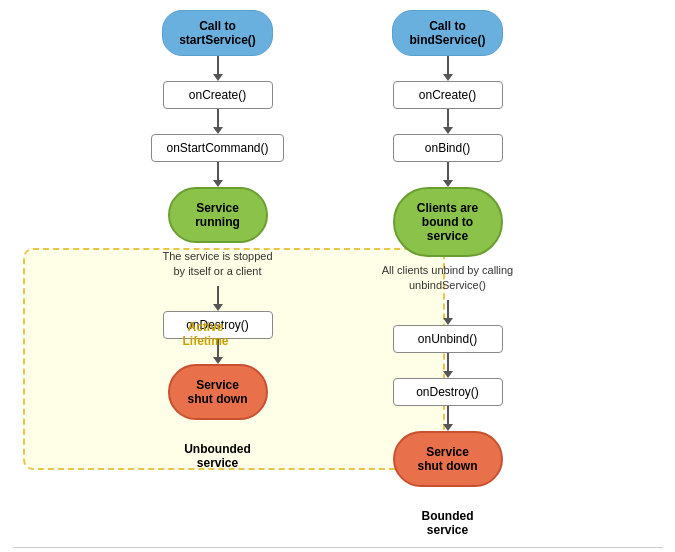  I want to click on arrow1-right, so click(448, 68).